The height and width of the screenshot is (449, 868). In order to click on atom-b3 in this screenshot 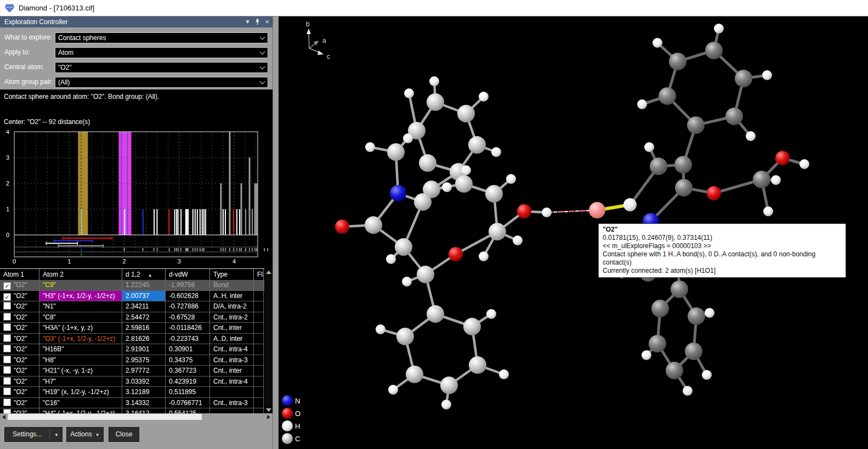, I will do `click(478, 365)`.